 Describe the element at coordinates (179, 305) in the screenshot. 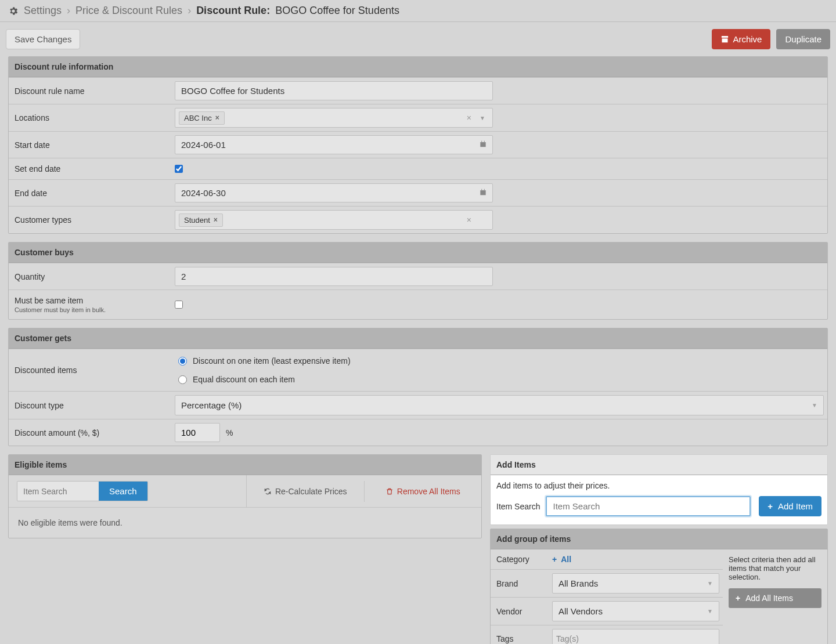

I see `checkbox-same-item` at that location.